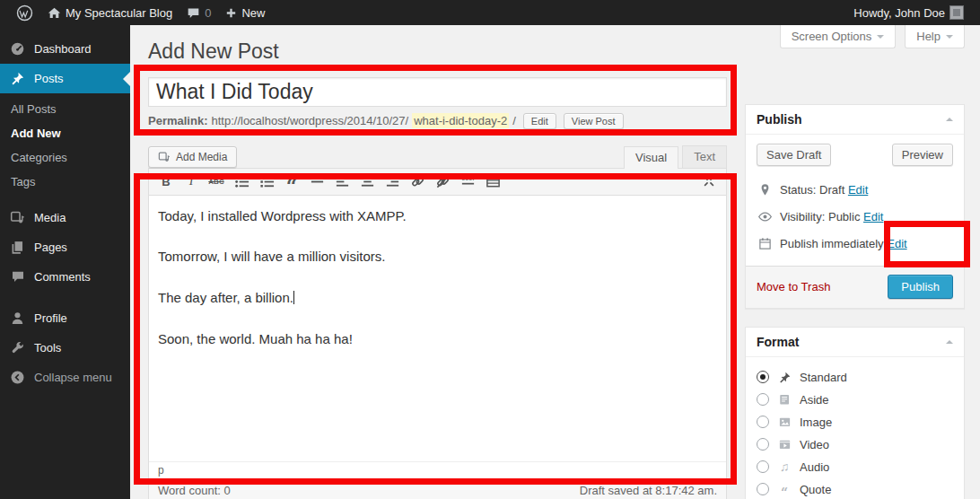  I want to click on sidebar-item-comments: Comments, so click(65, 276).